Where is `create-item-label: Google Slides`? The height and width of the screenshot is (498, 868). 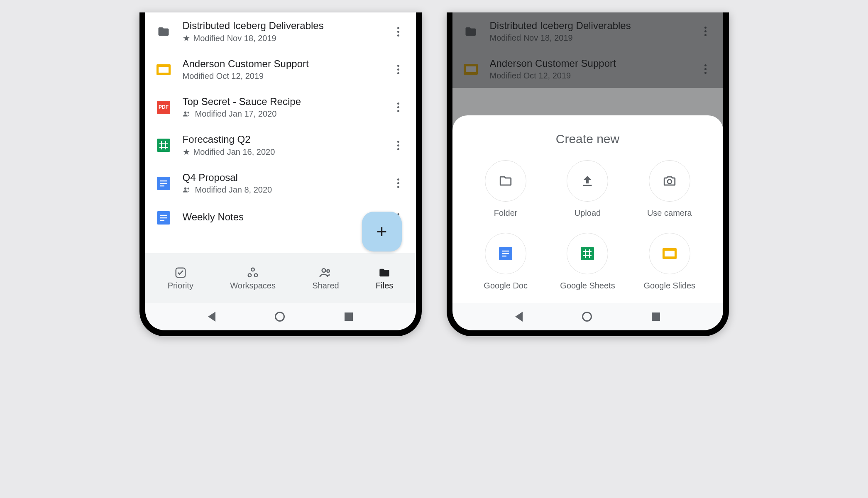
create-item-label: Google Slides is located at coordinates (670, 286).